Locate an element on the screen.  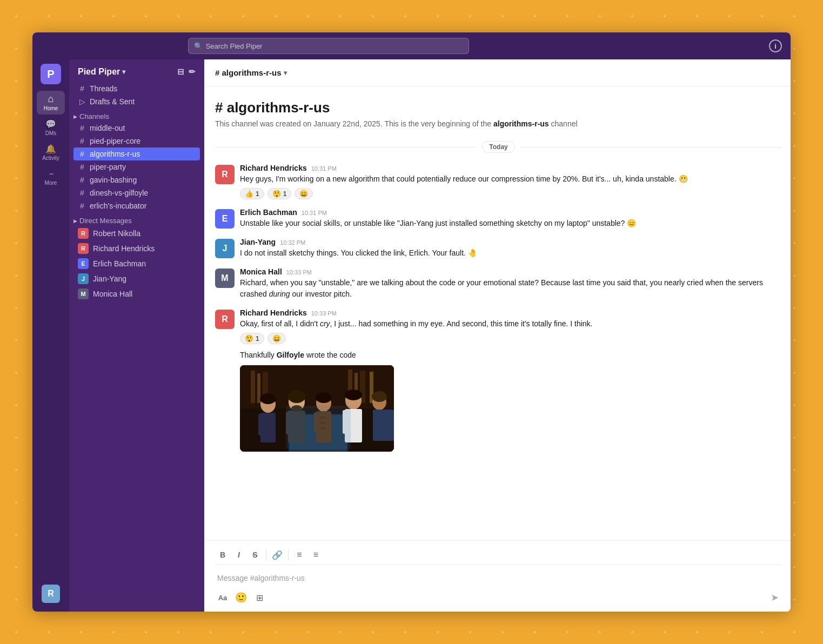
msg-author: Jian-Yang is located at coordinates (258, 242).